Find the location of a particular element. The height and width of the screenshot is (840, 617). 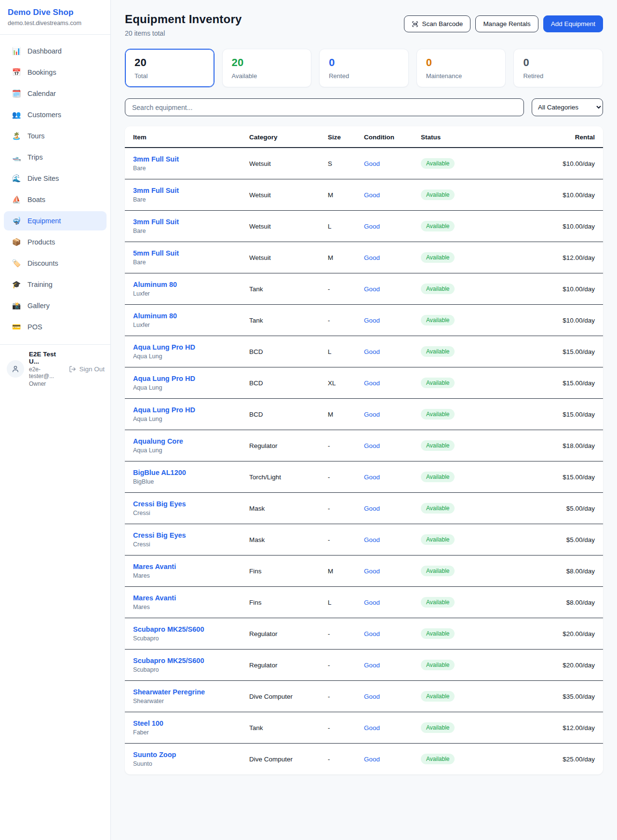

stat-card-total: 20Total is located at coordinates (170, 68).